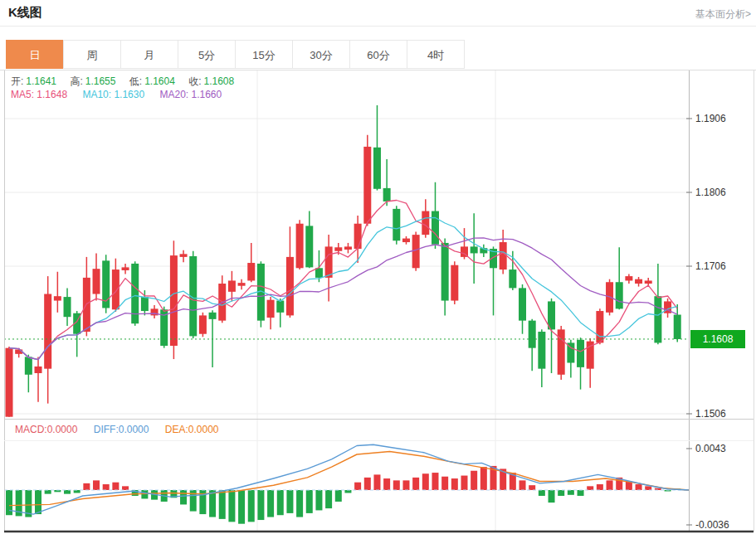 This screenshot has width=756, height=534. Describe the element at coordinates (113, 95) in the screenshot. I see `ma10-readout: MA10: 1.1630` at that location.